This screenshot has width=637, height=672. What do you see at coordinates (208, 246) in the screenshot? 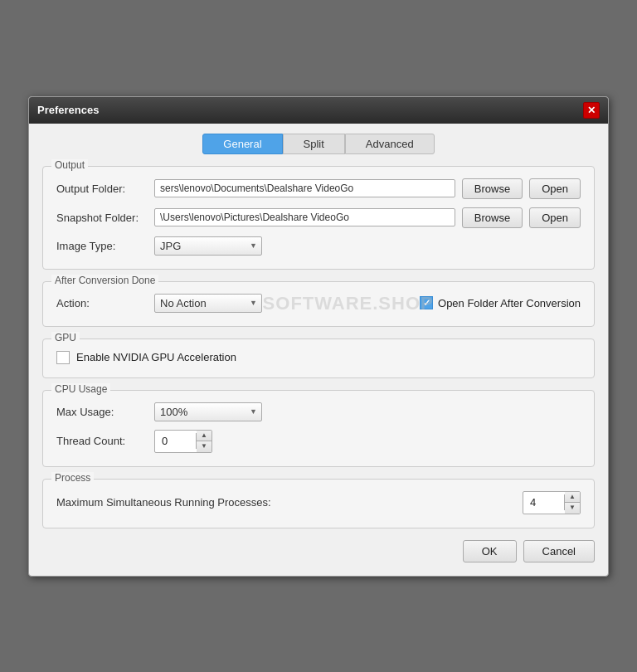
I see `image-type-select: JPG PNG BMP` at bounding box center [208, 246].